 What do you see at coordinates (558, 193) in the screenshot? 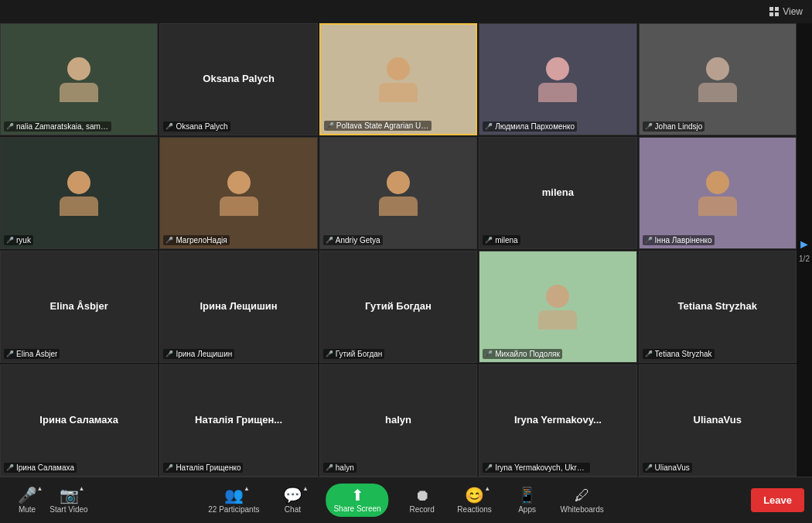
I see `video-cell-milena: milena🎤milena` at bounding box center [558, 193].